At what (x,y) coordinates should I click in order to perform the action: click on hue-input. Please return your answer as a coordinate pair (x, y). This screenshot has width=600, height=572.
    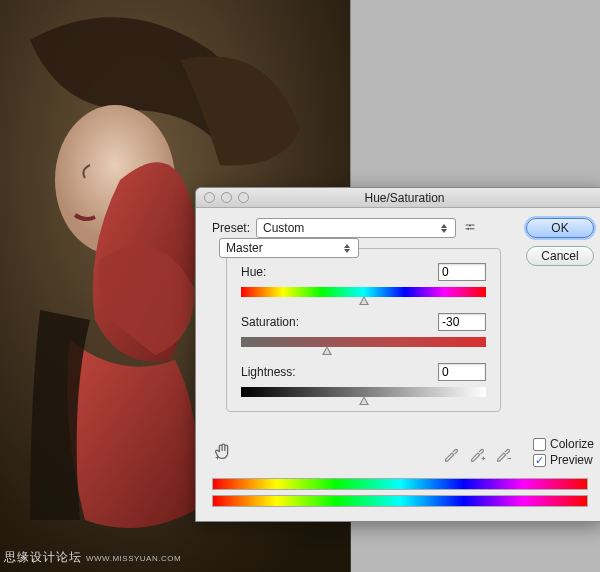
    Looking at the image, I should click on (462, 272).